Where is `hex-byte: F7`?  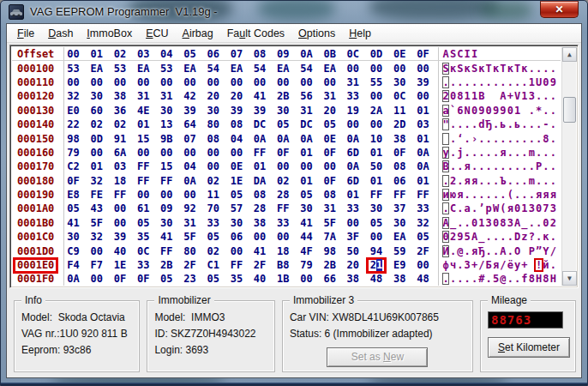 hex-byte: F7 is located at coordinates (96, 265).